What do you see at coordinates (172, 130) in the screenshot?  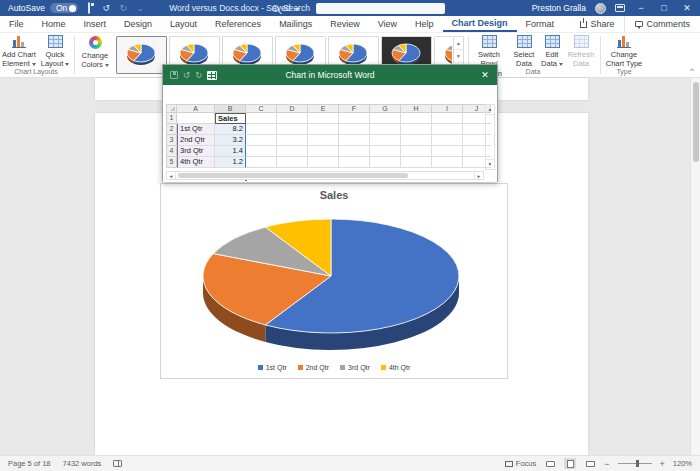 I see `row-header: 2` at bounding box center [172, 130].